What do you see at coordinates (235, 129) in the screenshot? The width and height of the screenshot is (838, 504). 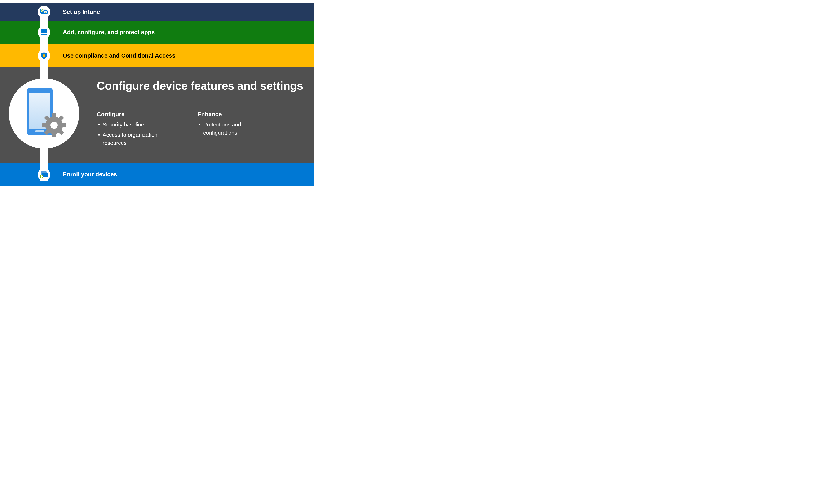 I see `column-list: Protections and configurations` at bounding box center [235, 129].